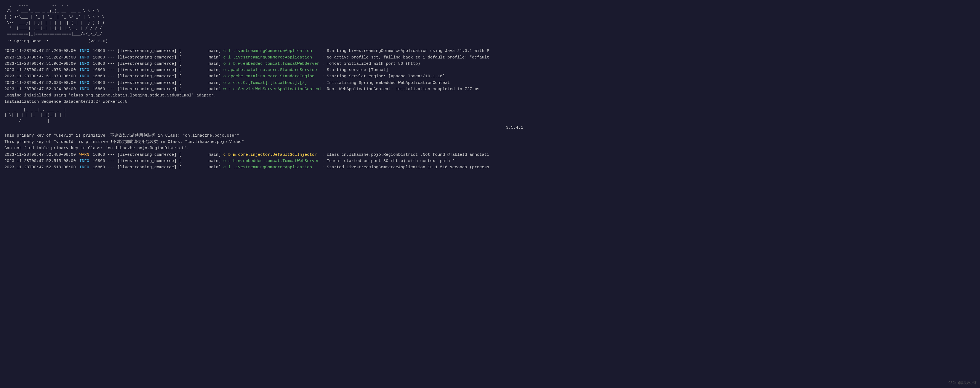 This screenshot has width=980, height=388. Describe the element at coordinates (490, 83) in the screenshot. I see `log-line-6: 2023-11-28T00:47:52.023+08:00 INFO 16860…` at that location.